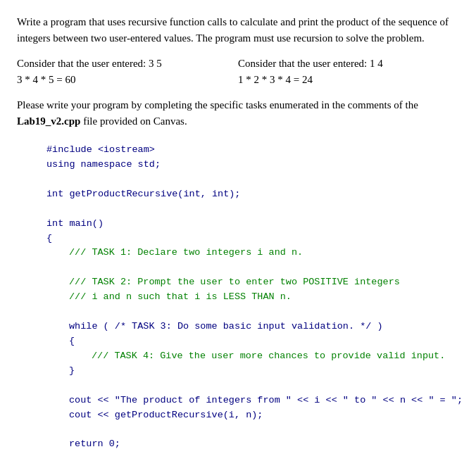 The width and height of the screenshot is (476, 454). What do you see at coordinates (127, 63) in the screenshot?
I see `example-left-label: Consider that the user entered: 3 5` at bounding box center [127, 63].